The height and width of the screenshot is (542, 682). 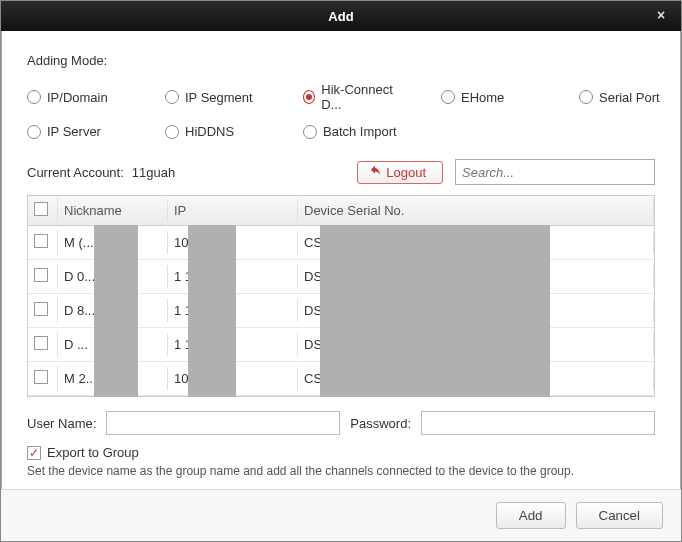 What do you see at coordinates (77, 97) in the screenshot?
I see `radio-ip-domain: IP/Domain` at bounding box center [77, 97].